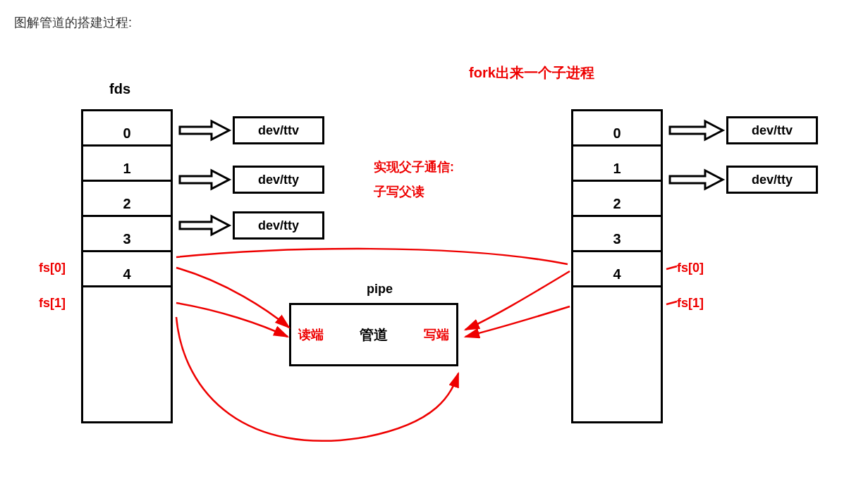  Describe the element at coordinates (617, 164) in the screenshot. I see `right-fd-1: 1` at that location.